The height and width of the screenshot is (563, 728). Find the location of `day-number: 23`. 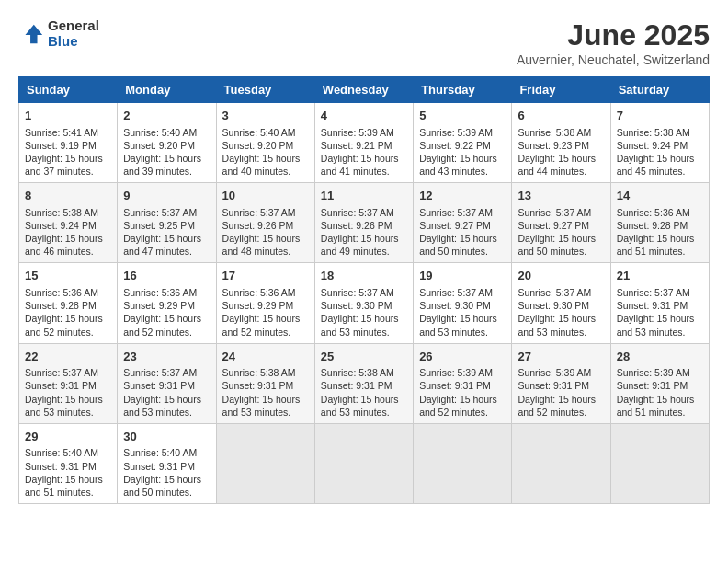

day-number: 23 is located at coordinates (166, 357).